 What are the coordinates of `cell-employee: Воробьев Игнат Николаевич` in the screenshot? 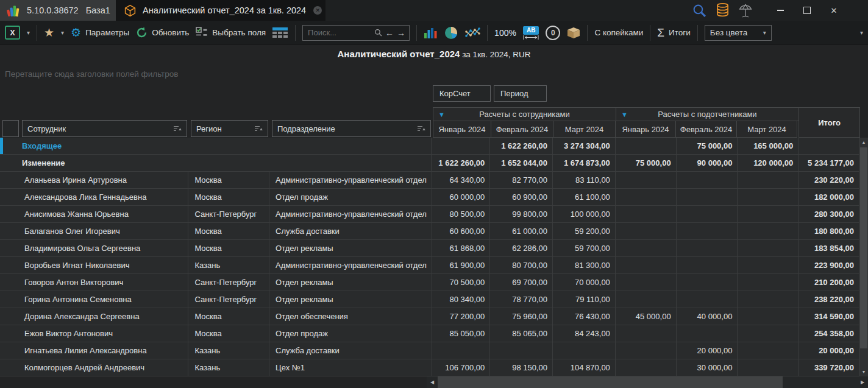 It's located at (94, 266).